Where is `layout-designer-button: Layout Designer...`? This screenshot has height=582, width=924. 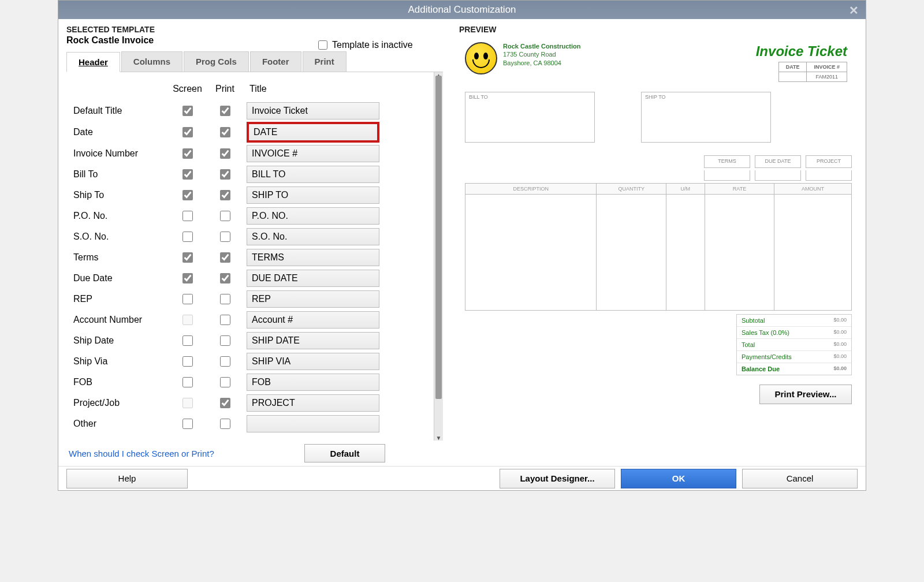 layout-designer-button: Layout Designer... is located at coordinates (557, 479).